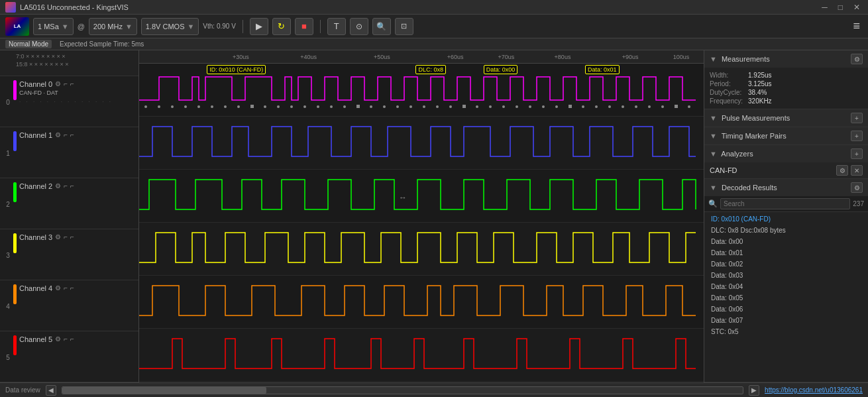 Image resolution: width=868 pixels, height=397 pixels. I want to click on clock-dropdown-icon: ▼, so click(129, 27).